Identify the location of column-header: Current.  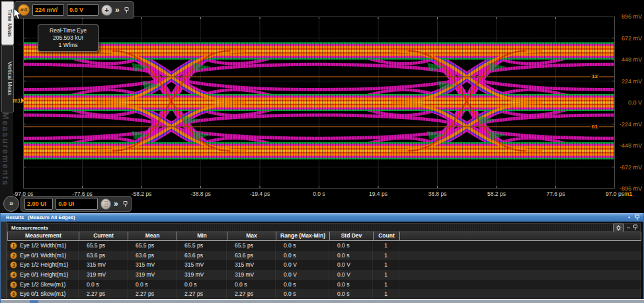
(104, 236).